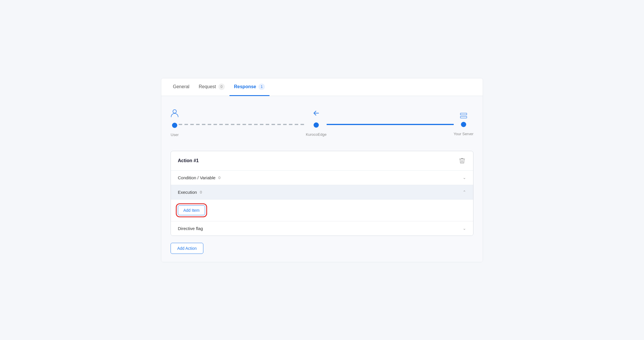 The image size is (644, 340). Describe the element at coordinates (464, 114) in the screenshot. I see `server-icon` at that location.